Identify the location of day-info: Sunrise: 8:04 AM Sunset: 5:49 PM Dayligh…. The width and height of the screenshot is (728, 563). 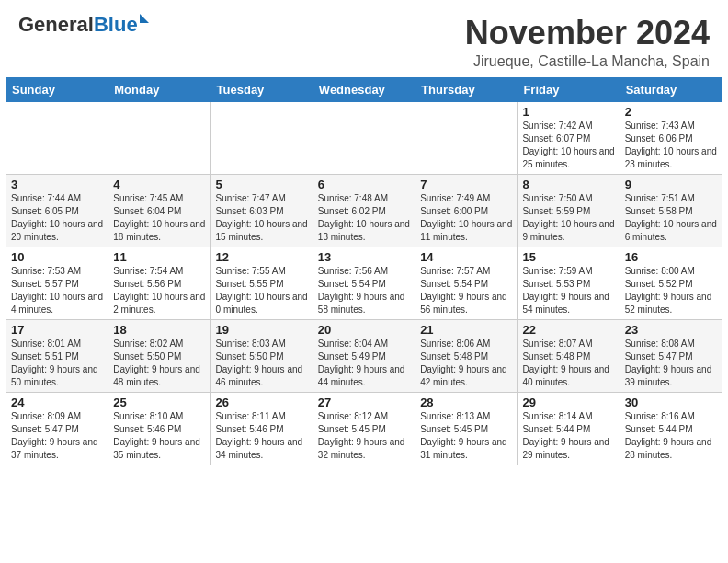
(364, 363).